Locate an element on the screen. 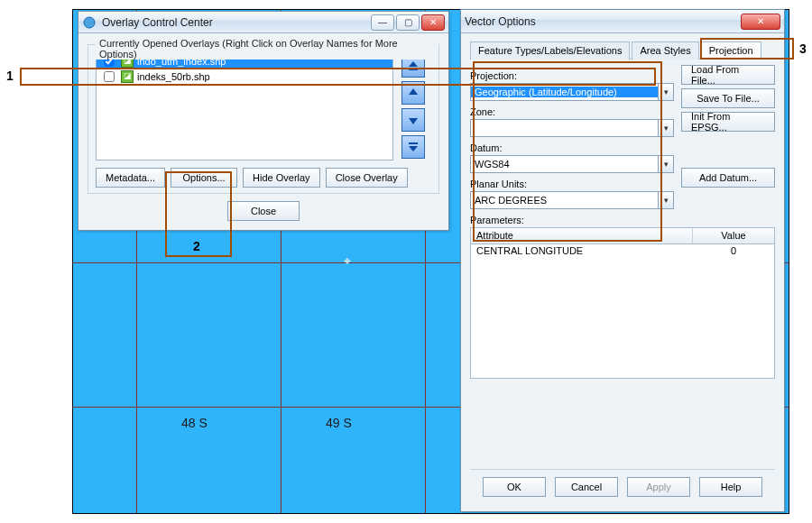 The image size is (812, 523). tab-feature-types: Feature Types/Labels/Elevations is located at coordinates (550, 50).